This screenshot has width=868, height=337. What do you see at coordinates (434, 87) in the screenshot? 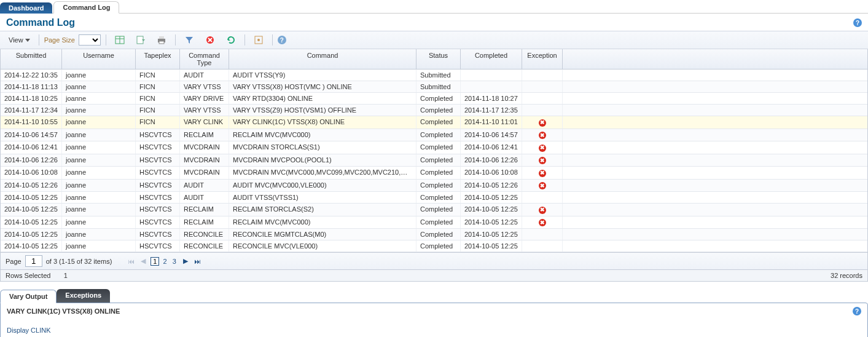
I see `table-row: 2014-11-18 11:13joanneFICNVARY VTSSVARY …` at bounding box center [434, 87].